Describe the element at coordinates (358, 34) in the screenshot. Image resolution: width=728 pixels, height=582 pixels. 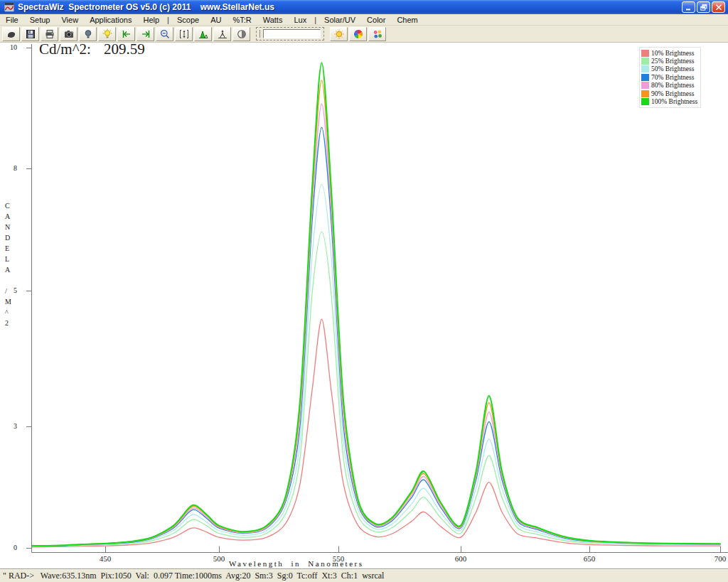
I see `color-wheel-button` at that location.